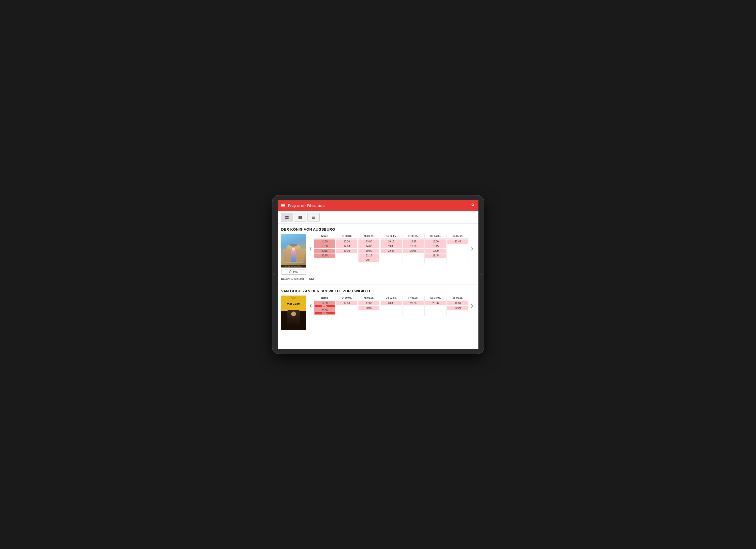 This screenshot has width=756, height=549. What do you see at coordinates (300, 217) in the screenshot?
I see `view-btn-grid2` at bounding box center [300, 217].